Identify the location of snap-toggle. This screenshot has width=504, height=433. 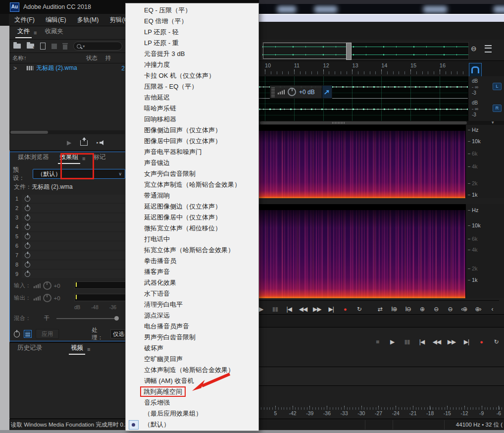
(475, 70).